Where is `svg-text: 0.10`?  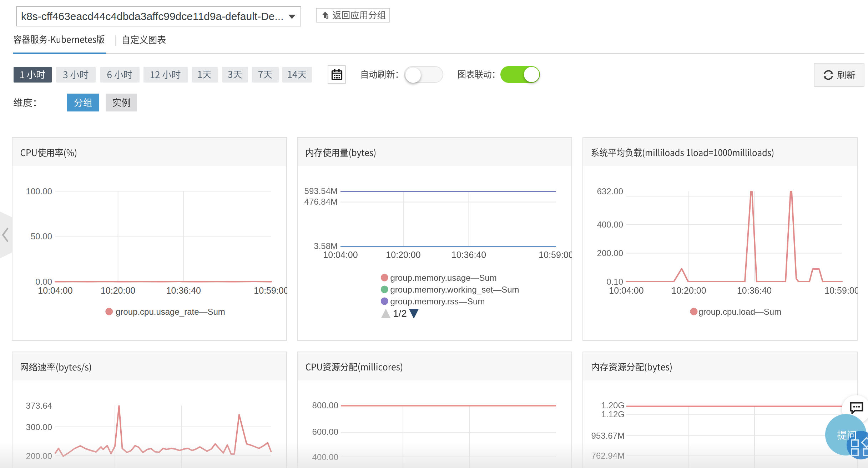 svg-text: 0.10 is located at coordinates (615, 282).